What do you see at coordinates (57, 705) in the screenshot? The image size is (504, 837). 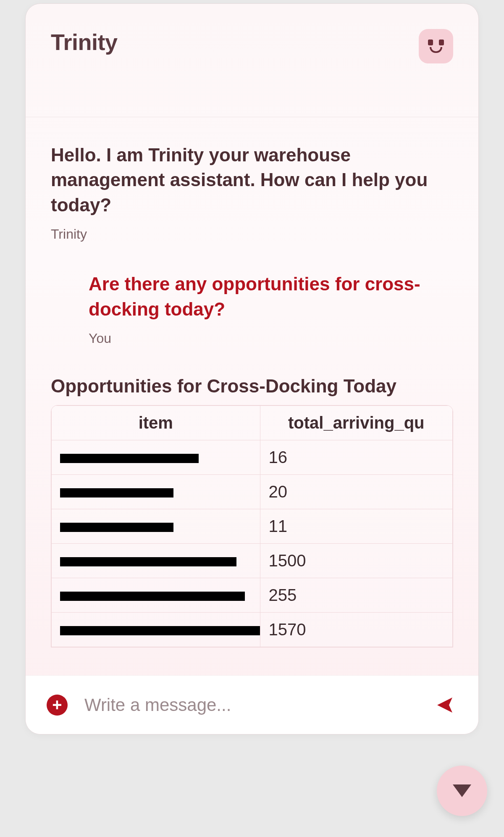 I see `add-attachment-button: +` at bounding box center [57, 705].